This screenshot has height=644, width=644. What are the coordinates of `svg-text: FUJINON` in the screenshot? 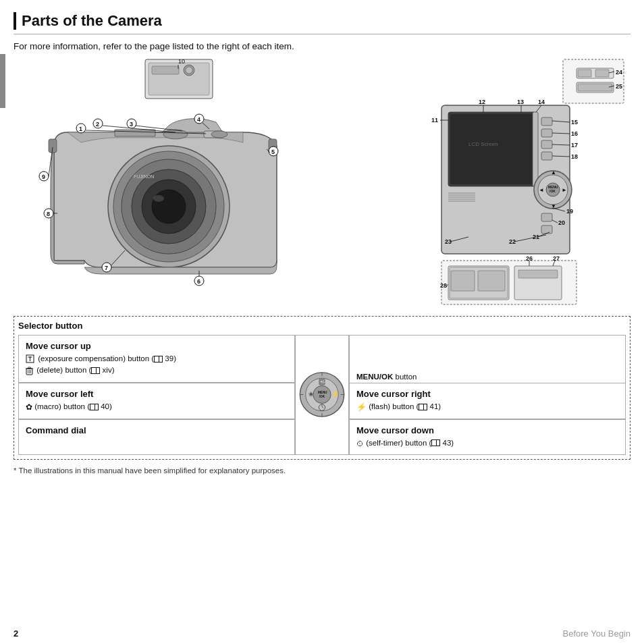 It's located at (144, 177).